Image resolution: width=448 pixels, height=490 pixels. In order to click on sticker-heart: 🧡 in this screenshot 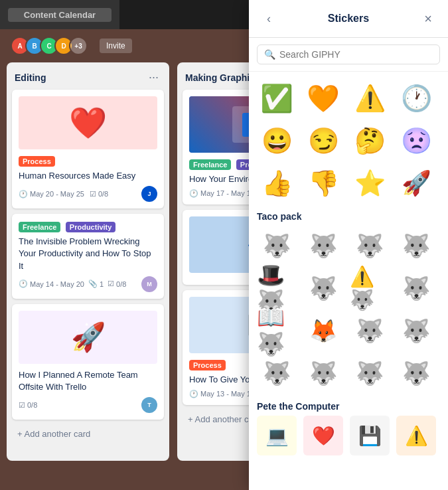, I will do `click(323, 98)`.